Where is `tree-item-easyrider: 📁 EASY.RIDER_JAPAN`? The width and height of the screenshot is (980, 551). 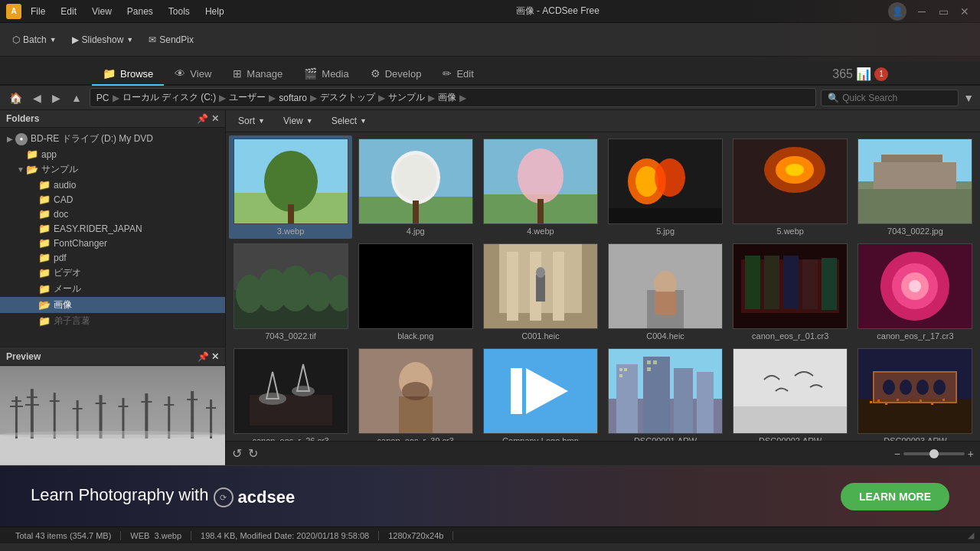 tree-item-easyrider: 📁 EASY.RIDER_JAPAN is located at coordinates (113, 228).